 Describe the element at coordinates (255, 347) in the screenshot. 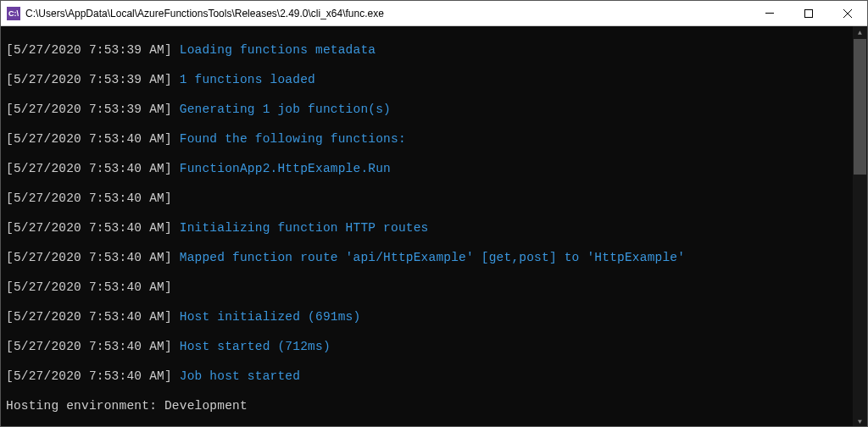

I see `log-message: Host started (712ms)` at that location.